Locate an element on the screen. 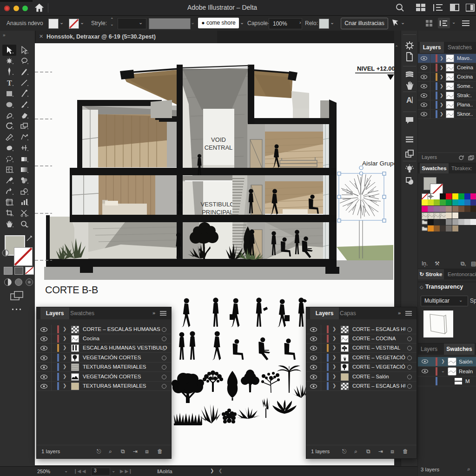  svg-text: PRINCIPAL is located at coordinates (218, 212).